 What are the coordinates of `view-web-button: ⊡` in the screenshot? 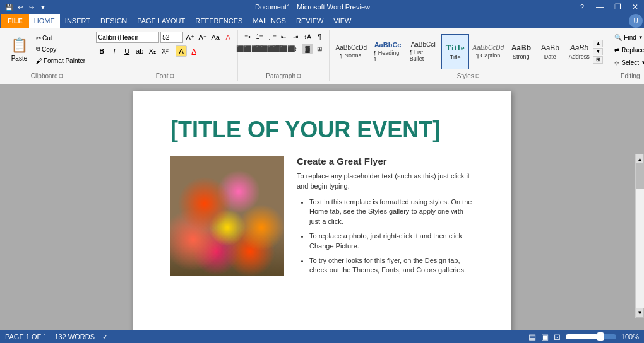 It's located at (557, 337).